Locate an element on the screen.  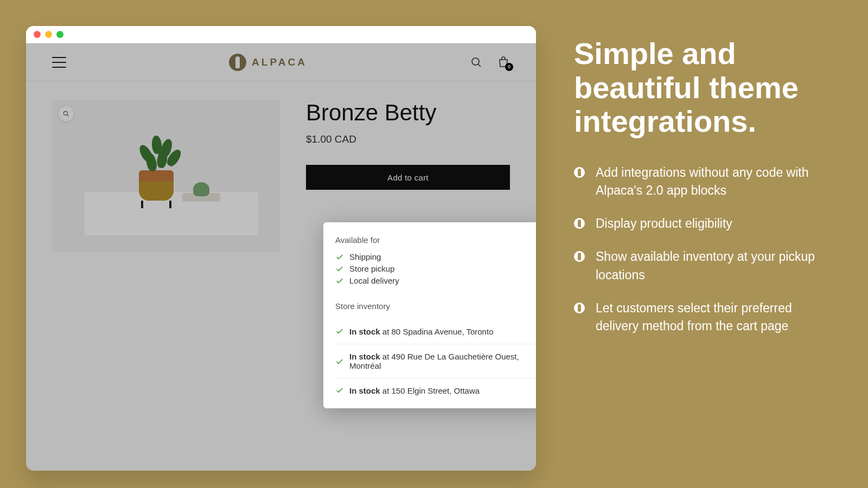
marketing-bullet: Add integrations without any code with A… is located at coordinates (695, 182).